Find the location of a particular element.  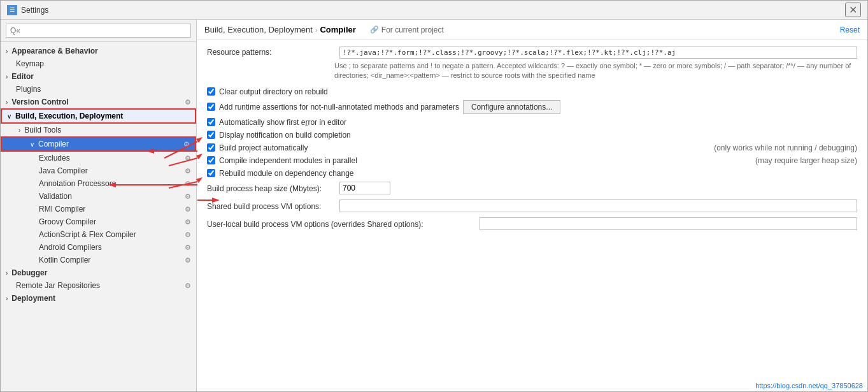

sidebar-item-android-compilers: Android Compilers ⚙ is located at coordinates (98, 247).